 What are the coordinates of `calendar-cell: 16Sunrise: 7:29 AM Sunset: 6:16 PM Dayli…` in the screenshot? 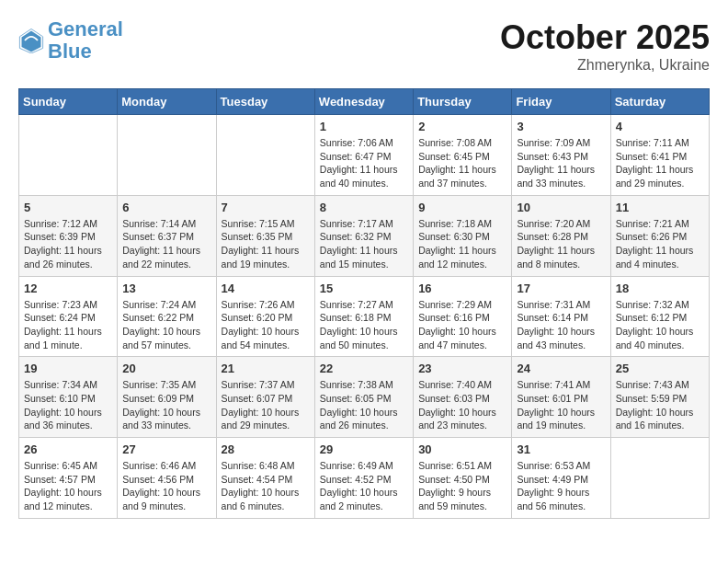 It's located at (463, 316).